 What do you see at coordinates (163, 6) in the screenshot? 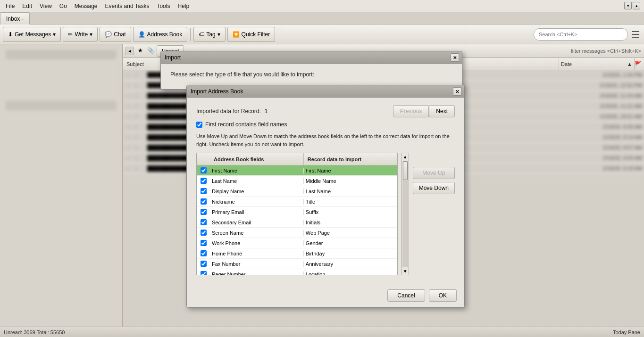
I see `menu-tools: Tools` at bounding box center [163, 6].